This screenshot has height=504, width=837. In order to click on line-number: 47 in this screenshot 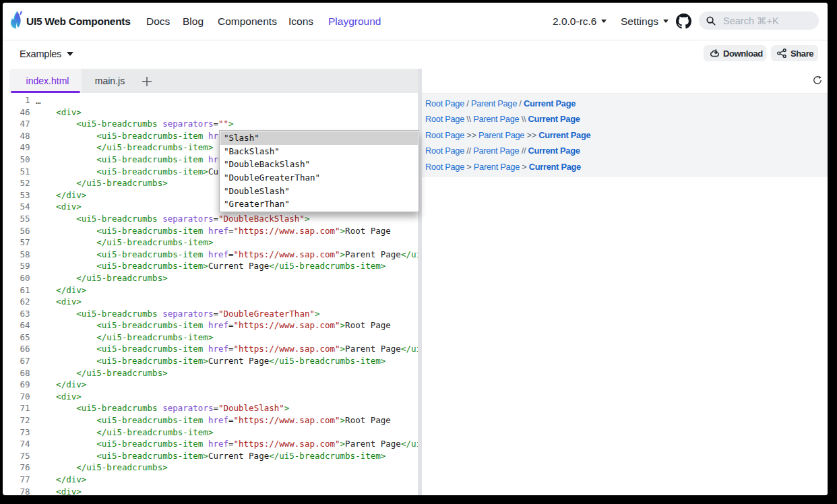, I will do `click(20, 124)`.